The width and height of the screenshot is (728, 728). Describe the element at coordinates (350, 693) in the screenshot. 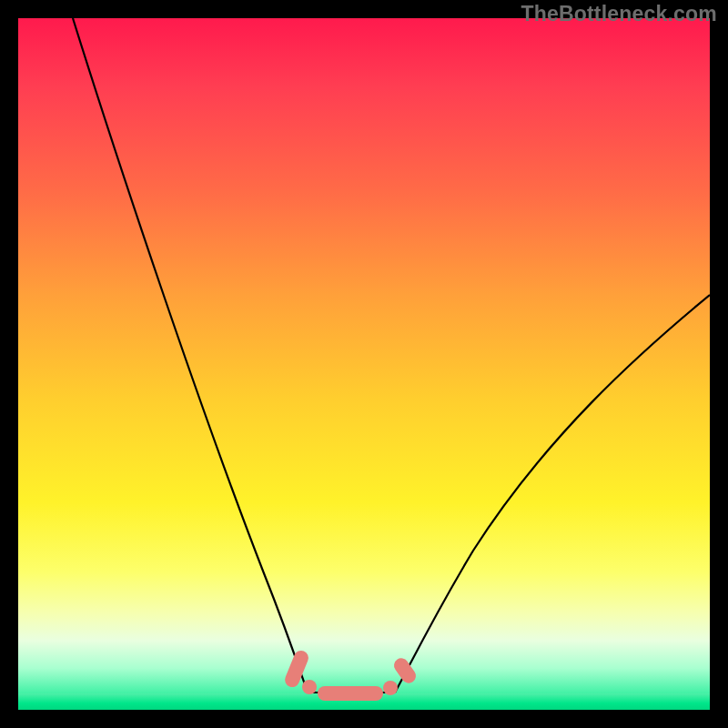

I see `marker-bottom-pill` at that location.